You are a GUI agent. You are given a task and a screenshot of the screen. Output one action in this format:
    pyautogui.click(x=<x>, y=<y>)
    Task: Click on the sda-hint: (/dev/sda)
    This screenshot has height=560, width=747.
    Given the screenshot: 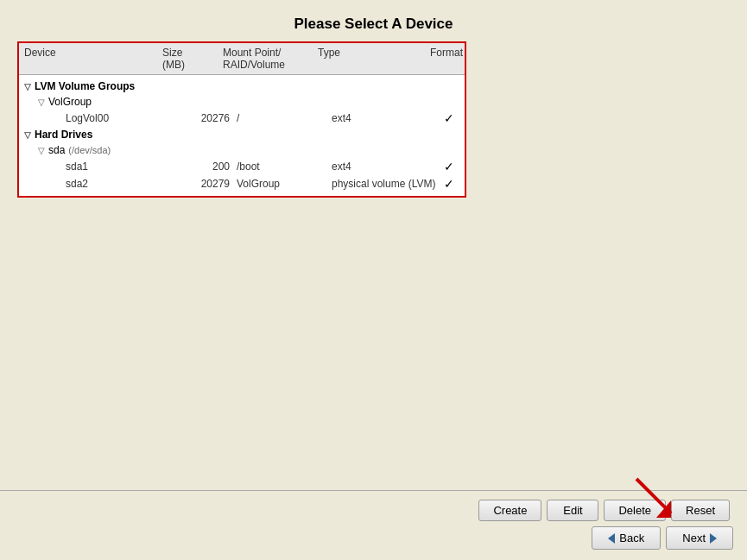 What is the action you would take?
    pyautogui.click(x=90, y=150)
    